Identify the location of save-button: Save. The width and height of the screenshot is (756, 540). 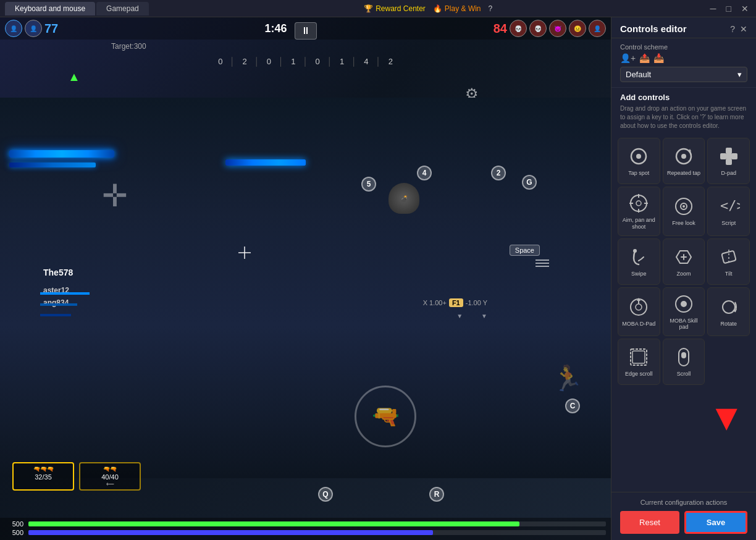
(716, 523).